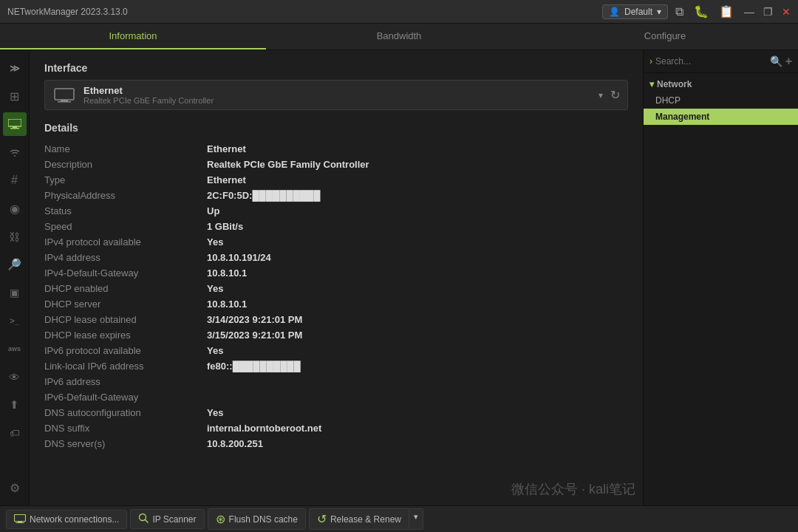  Describe the element at coordinates (721, 62) in the screenshot. I see `search-bar: › 🔍 +` at that location.